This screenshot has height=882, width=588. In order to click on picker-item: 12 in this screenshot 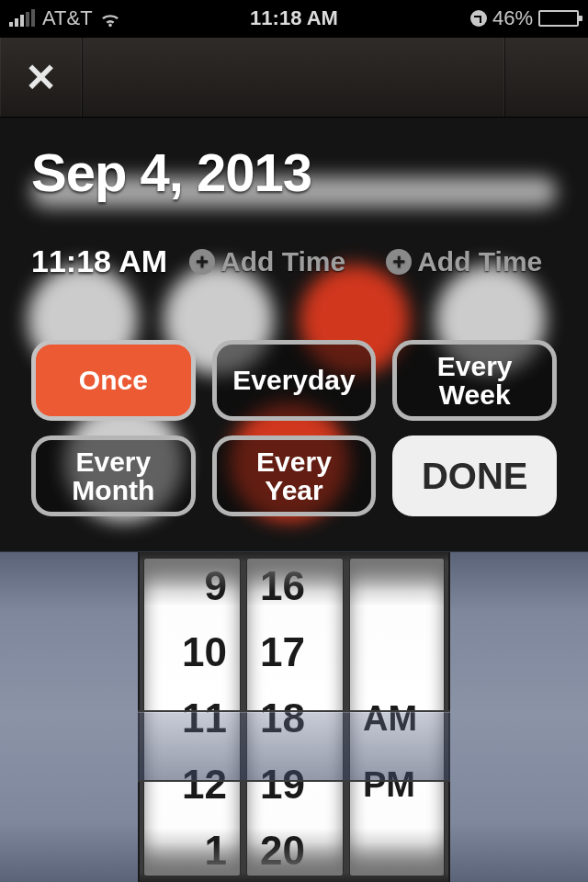, I will do `click(192, 785)`.